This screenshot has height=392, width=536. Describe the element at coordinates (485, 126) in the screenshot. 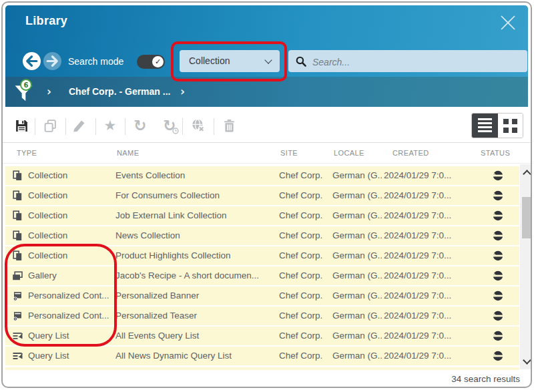

I see `list-view-button` at that location.